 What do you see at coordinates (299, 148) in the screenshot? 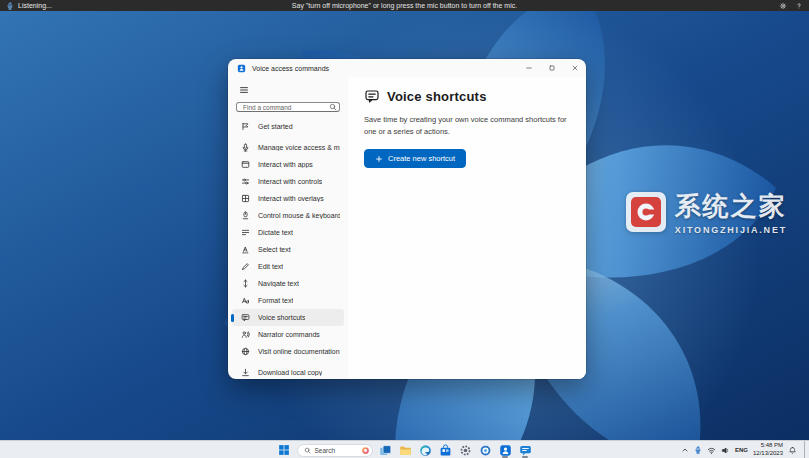
I see `sidebar-item-label: Manage voice access & mic` at bounding box center [299, 148].